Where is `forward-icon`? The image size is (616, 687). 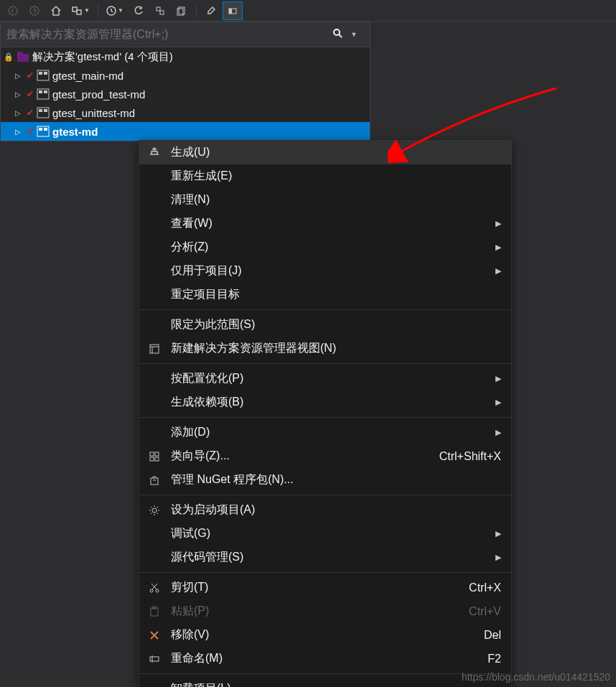
forward-icon is located at coordinates (34, 11).